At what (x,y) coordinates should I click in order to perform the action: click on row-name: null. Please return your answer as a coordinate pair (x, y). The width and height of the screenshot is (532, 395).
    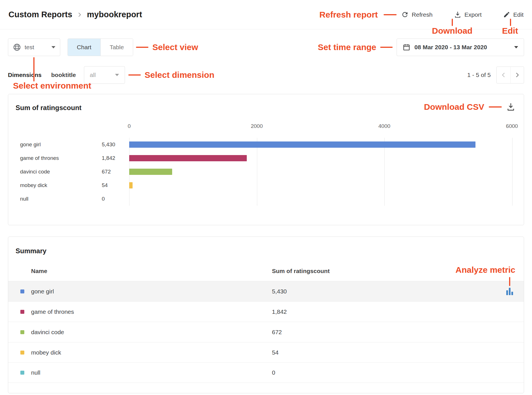
    Looking at the image, I should click on (152, 373).